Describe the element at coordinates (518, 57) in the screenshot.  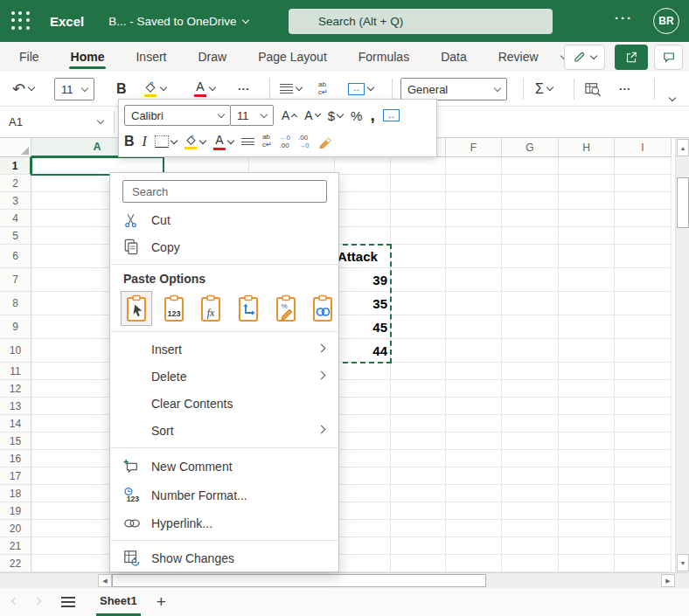
I see `tab-review: Review` at that location.